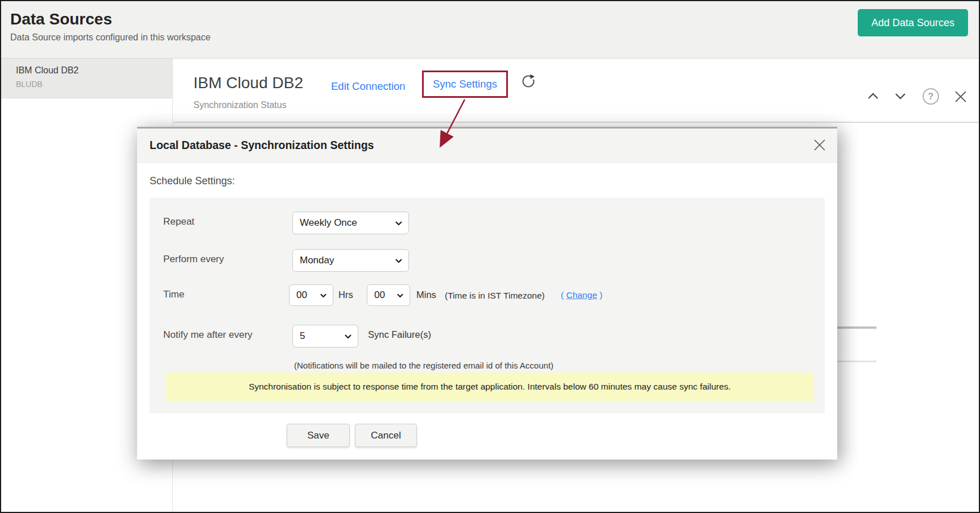 The width and height of the screenshot is (980, 513). What do you see at coordinates (427, 295) in the screenshot?
I see `minutes-unit-label: Mins` at bounding box center [427, 295].